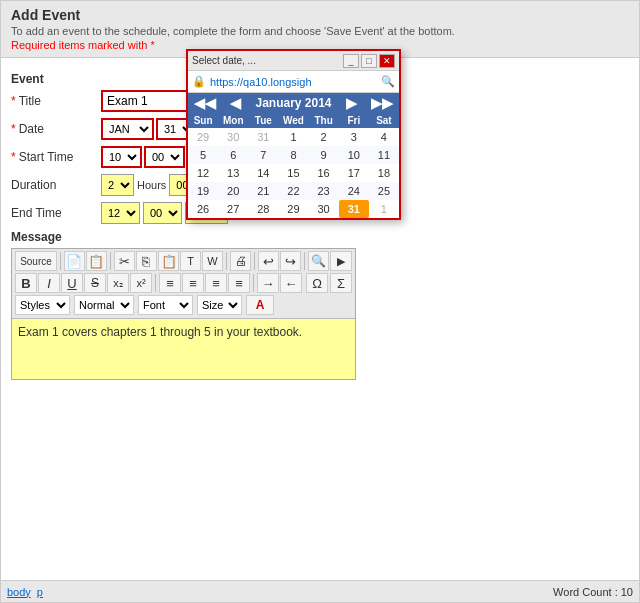  Describe the element at coordinates (369, 61) in the screenshot. I see `cal-restore-button: □` at that location.